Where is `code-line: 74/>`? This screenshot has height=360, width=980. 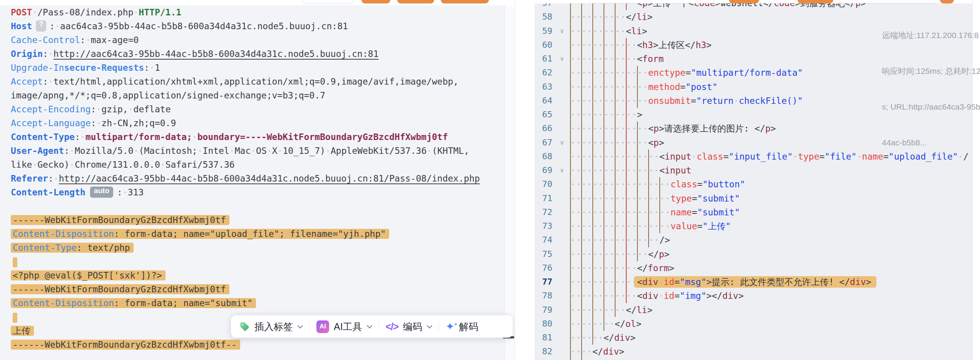
code-line: 74/> is located at coordinates (758, 240).